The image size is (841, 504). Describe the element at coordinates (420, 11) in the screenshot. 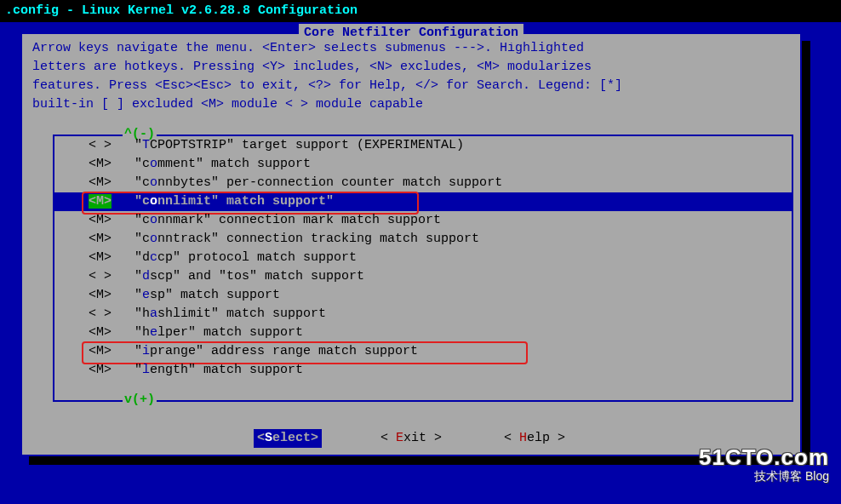

I see `window-title: .config - Linux Kernel v2.6.28.8 Configu…` at that location.